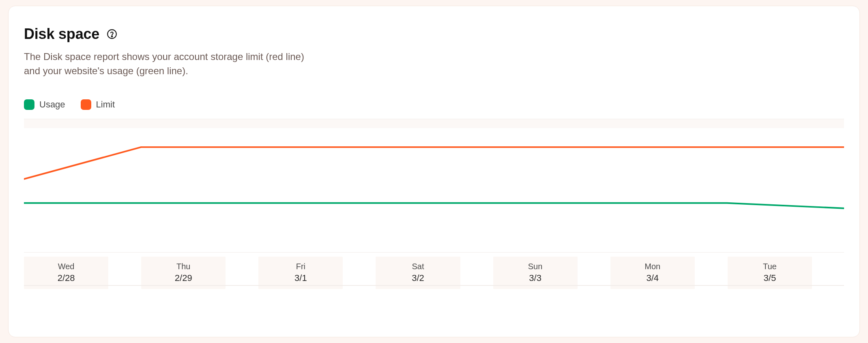 This screenshot has height=343, width=868. I want to click on xaxis-date: 3/2, so click(418, 278).